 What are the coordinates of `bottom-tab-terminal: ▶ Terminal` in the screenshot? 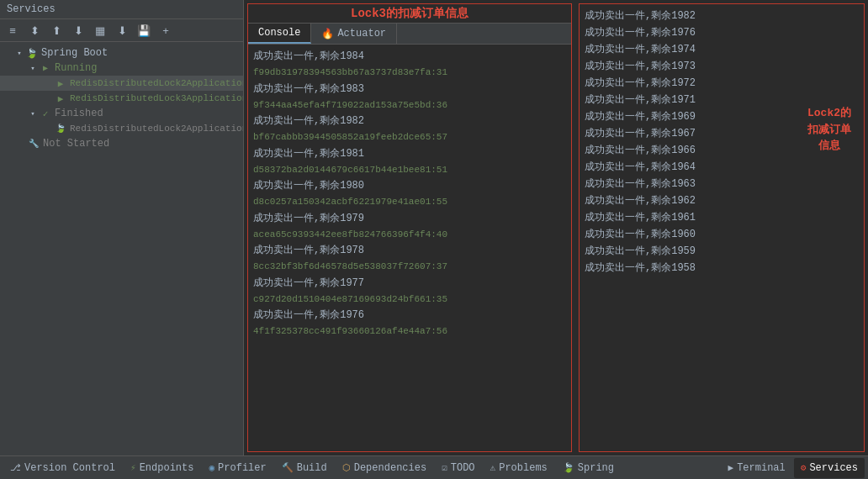 It's located at (757, 468).